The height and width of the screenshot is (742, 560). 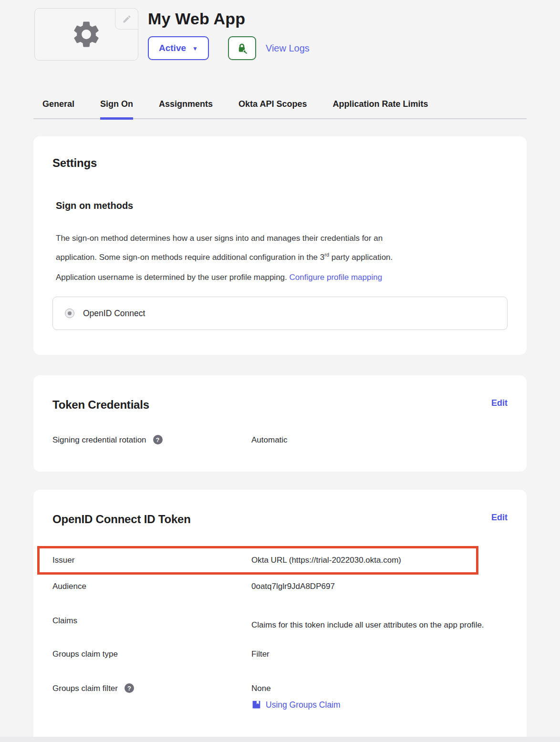 I want to click on sign-on-methods-description: The sign-on method determines how a user…, so click(x=281, y=248).